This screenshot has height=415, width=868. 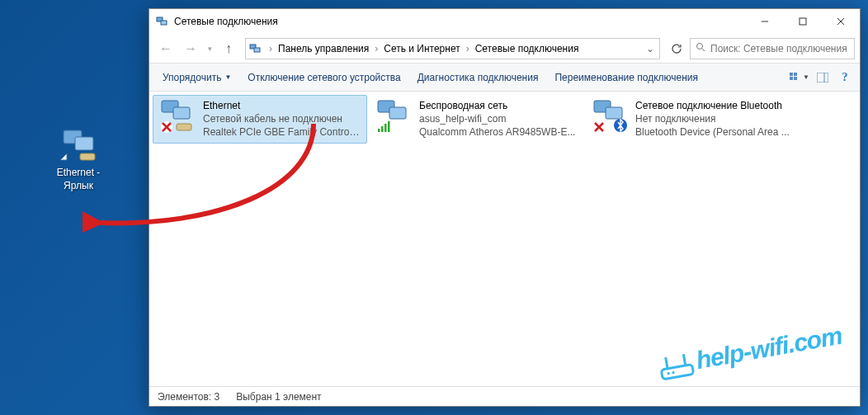 I want to click on search-icon, so click(x=701, y=48).